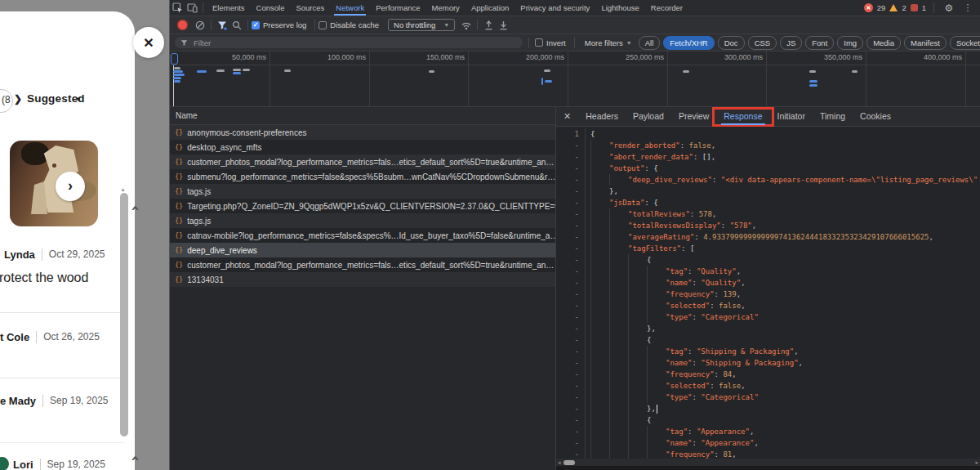  I want to click on warning-badge-icon, so click(893, 8).